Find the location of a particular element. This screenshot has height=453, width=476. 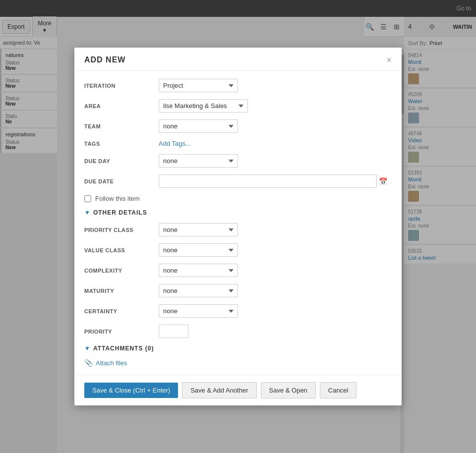

save-close-button: Save & Close (Ctrl + Enter) is located at coordinates (131, 391).